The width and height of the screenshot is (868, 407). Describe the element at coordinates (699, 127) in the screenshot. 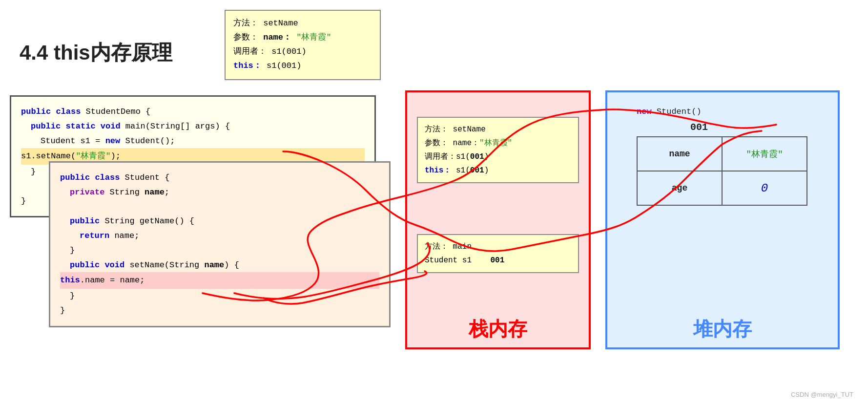

I see `heap-addr: 001` at that location.